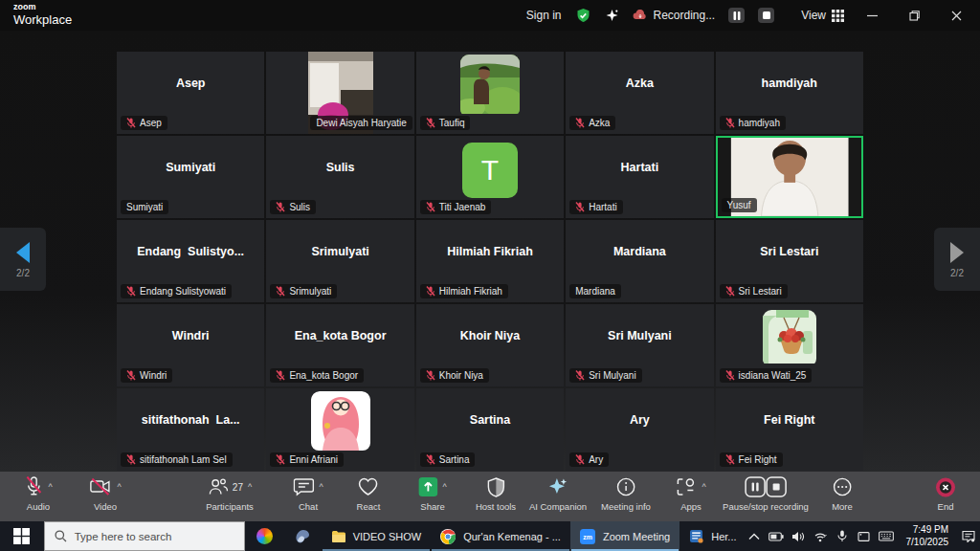 The width and height of the screenshot is (980, 551). I want to click on share-label: Share, so click(433, 507).